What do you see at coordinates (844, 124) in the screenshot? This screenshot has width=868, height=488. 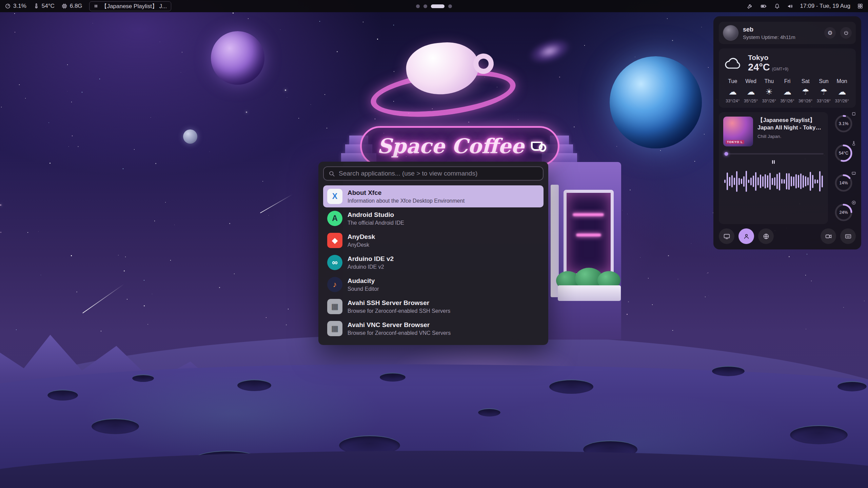 I see `cpu-gauge: 3.1%` at bounding box center [844, 124].